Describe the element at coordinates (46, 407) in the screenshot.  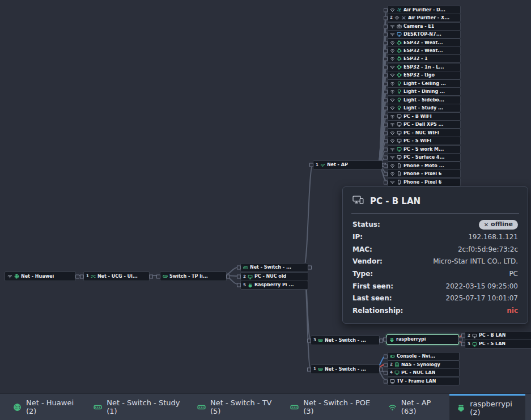
I see `tab-net-huawei-2: Net - Huawei (2)` at that location.